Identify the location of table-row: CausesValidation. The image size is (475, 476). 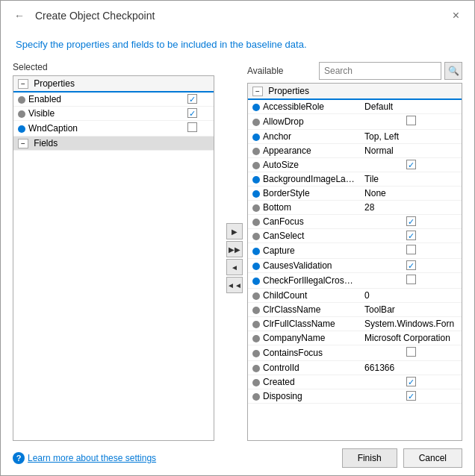
(355, 266).